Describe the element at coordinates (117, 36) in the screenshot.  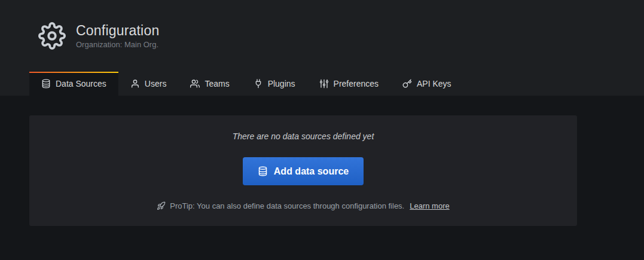
I see `page-titles: Configuration Organization: Main Org.` at that location.